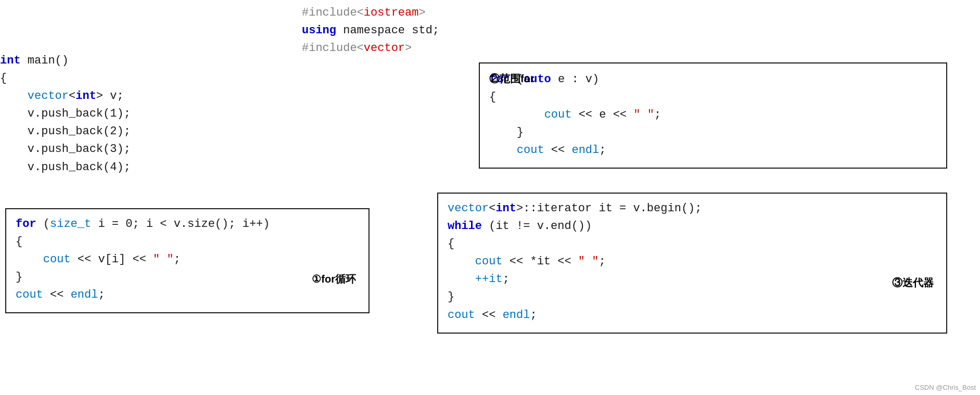 This screenshot has width=980, height=395. What do you see at coordinates (187, 261) in the screenshot?
I see `box1-for-loop: for (size_t i = 0; i < v.size(); i++) { …` at bounding box center [187, 261].